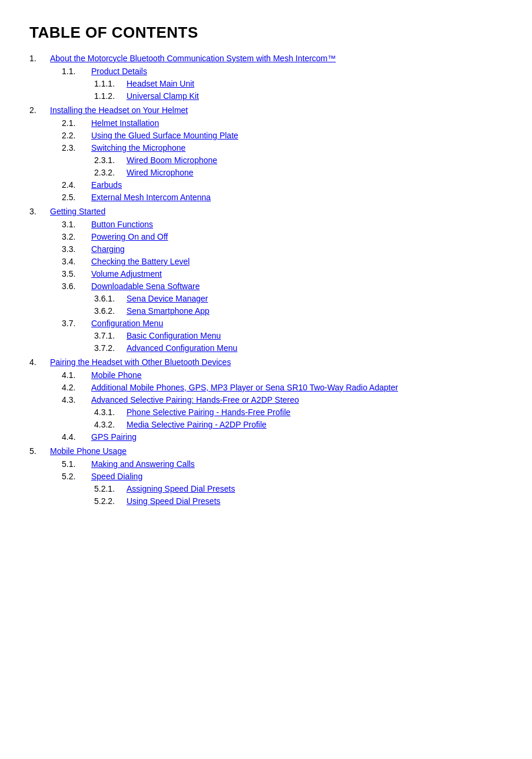 The width and height of the screenshot is (532, 759). Describe the element at coordinates (282, 375) in the screenshot. I see `toc-item-level2: 4.1.Mobile Phone` at that location.